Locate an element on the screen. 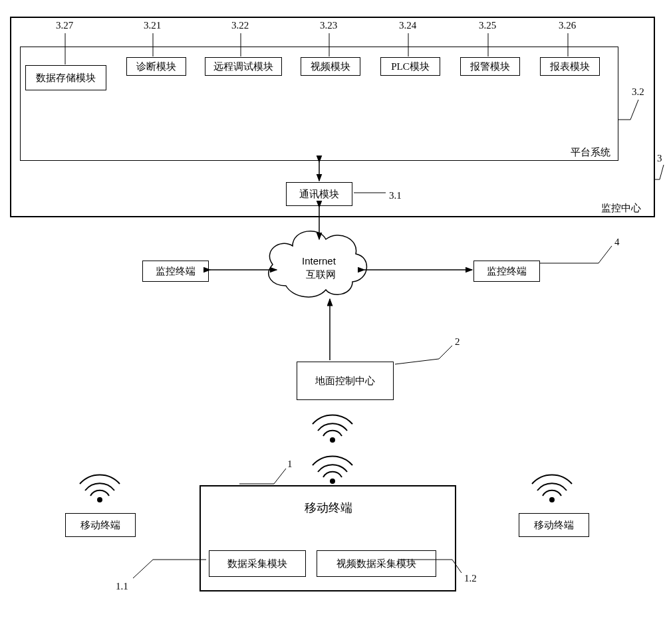 This screenshot has height=644, width=665. data-storage-module: 数据存储模块 is located at coordinates (66, 78).